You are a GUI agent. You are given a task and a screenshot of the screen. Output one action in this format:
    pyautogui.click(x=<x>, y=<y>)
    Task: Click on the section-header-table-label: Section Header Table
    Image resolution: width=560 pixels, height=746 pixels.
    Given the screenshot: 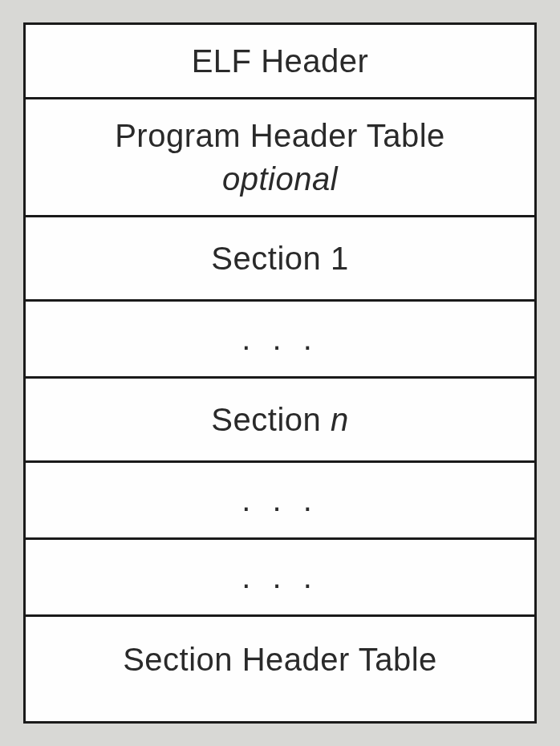 What is the action you would take?
    pyautogui.click(x=280, y=659)
    